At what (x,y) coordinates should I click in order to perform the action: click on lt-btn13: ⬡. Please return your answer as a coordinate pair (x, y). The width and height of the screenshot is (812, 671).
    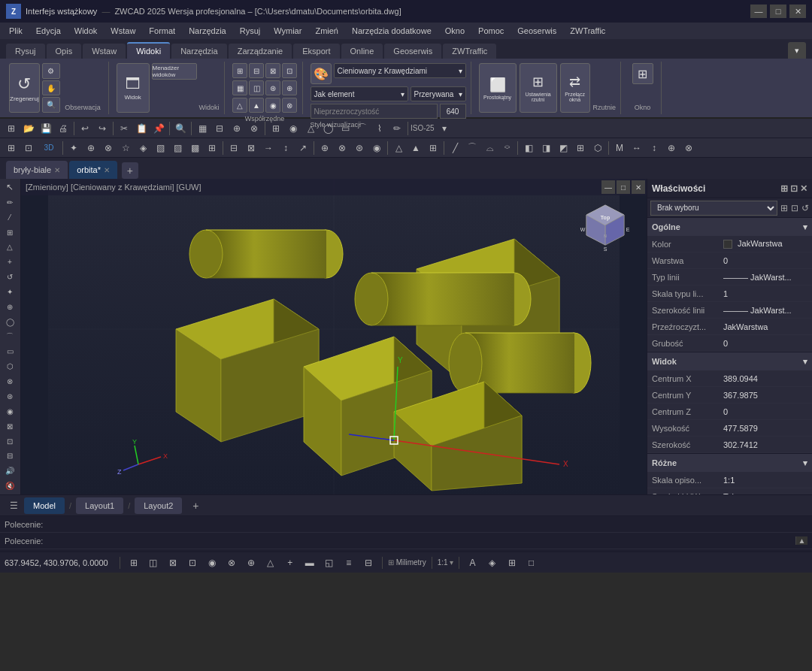
    Looking at the image, I should click on (10, 367).